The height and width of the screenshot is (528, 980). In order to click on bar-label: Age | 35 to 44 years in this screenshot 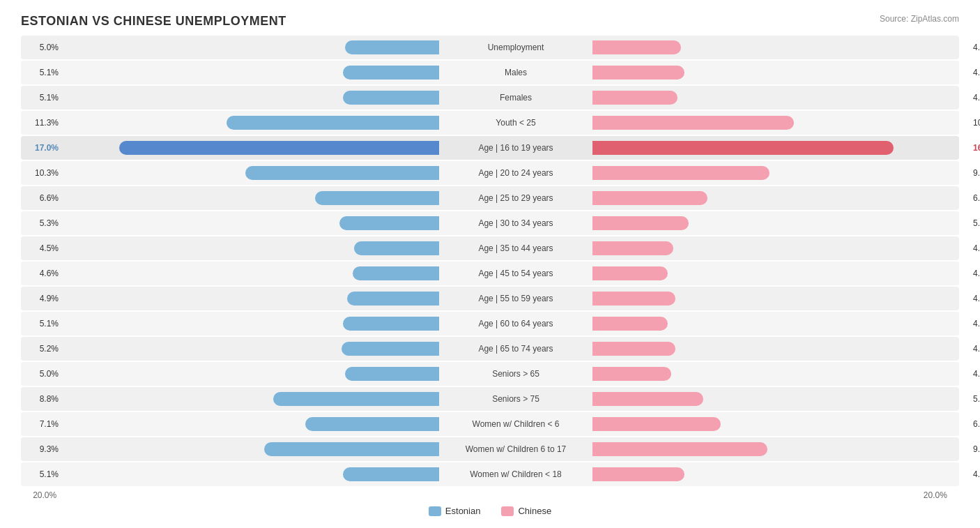, I will do `click(516, 248)`.